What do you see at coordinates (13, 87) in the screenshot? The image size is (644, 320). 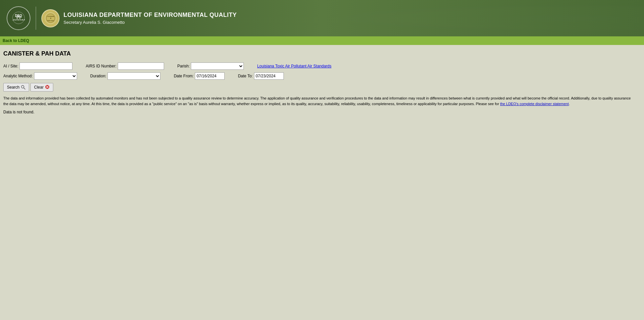 I see `search-button-label: Search` at bounding box center [13, 87].